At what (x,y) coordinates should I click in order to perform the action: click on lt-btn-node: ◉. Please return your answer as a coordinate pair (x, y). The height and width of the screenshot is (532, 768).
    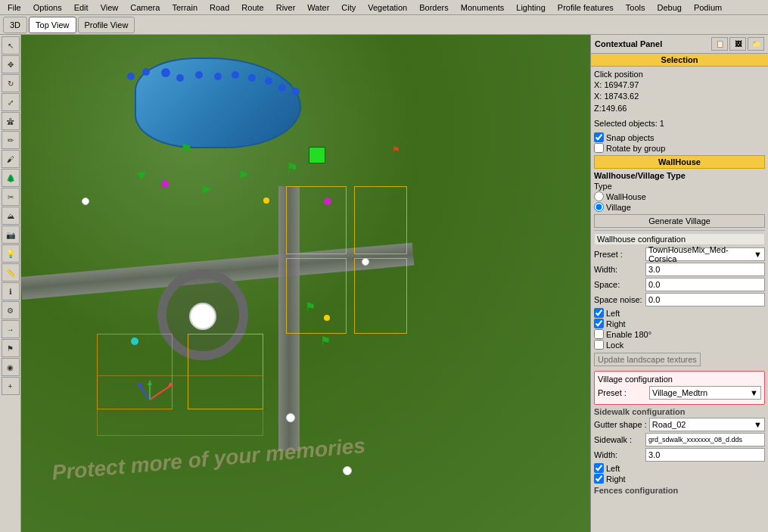
    Looking at the image, I should click on (11, 367).